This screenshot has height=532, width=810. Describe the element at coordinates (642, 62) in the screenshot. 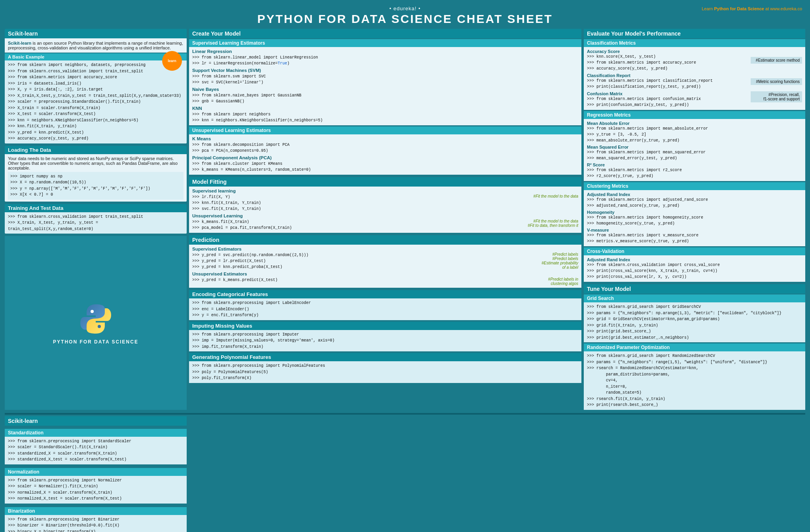

I see `accuracy-score-code: >>> knn.score(X_test, y_test) >>> from s…` at that location.